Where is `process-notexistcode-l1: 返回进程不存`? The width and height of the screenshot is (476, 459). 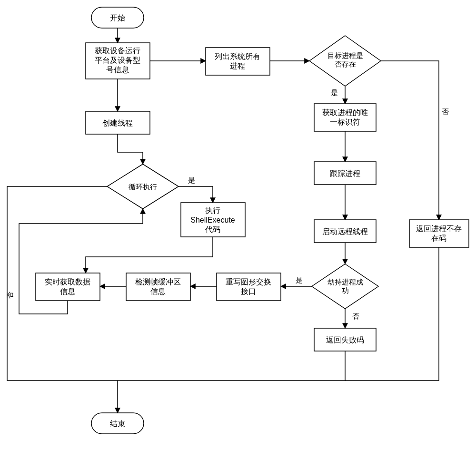 process-notexistcode-l1: 返回进程不存 is located at coordinates (439, 228).